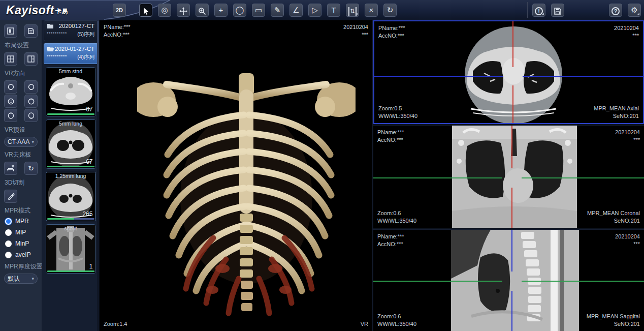 The height and width of the screenshot is (331, 644). Describe the element at coordinates (71, 272) in the screenshot. I see `thumbnail-progress-bar` at that location.